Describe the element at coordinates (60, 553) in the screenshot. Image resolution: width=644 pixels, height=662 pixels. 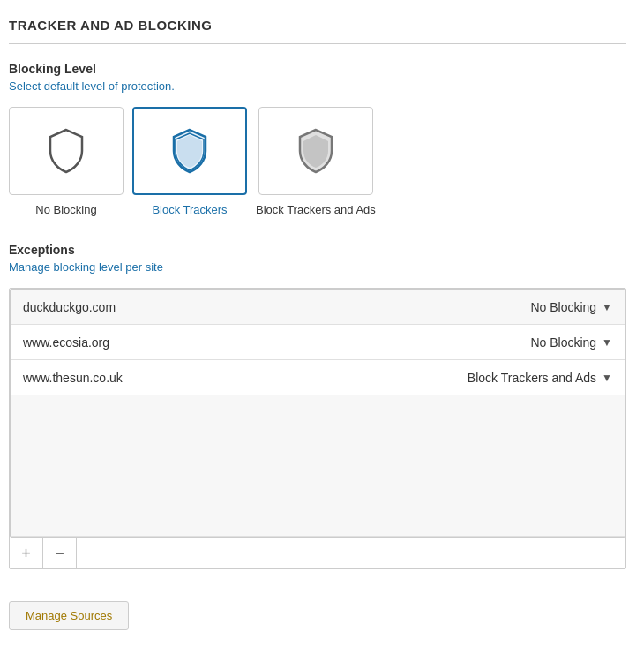
I see `remove-row-button: −` at that location.